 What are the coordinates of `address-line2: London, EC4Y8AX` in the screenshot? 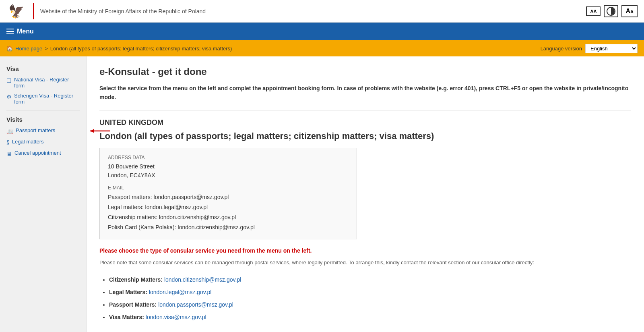 It's located at (132, 175).